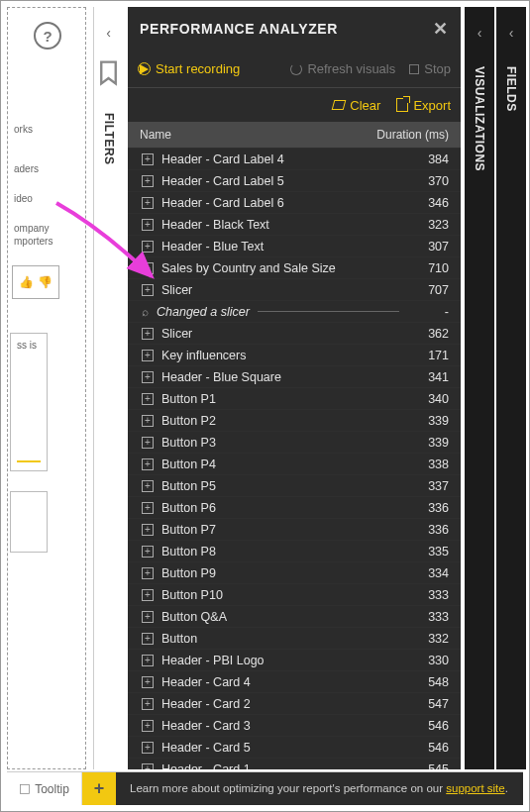 Image resolution: width=530 pixels, height=812 pixels. I want to click on result-row: +Button P6336, so click(294, 507).